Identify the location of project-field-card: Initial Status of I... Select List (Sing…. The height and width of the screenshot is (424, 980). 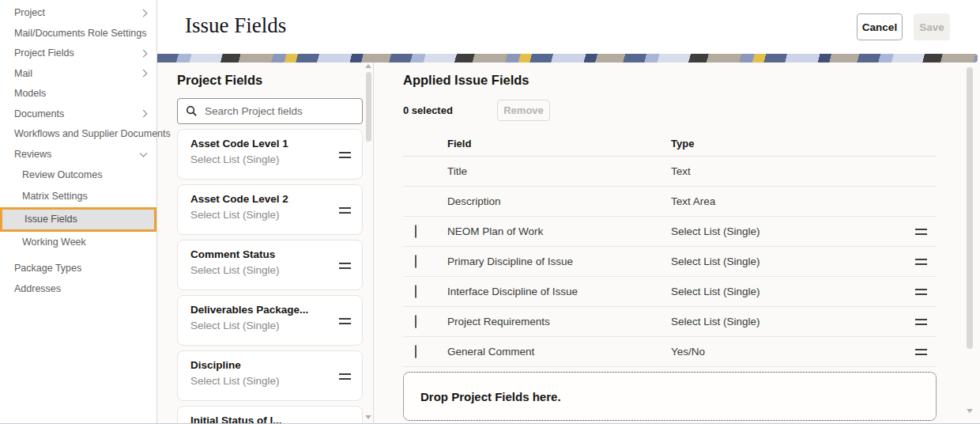
(270, 415).